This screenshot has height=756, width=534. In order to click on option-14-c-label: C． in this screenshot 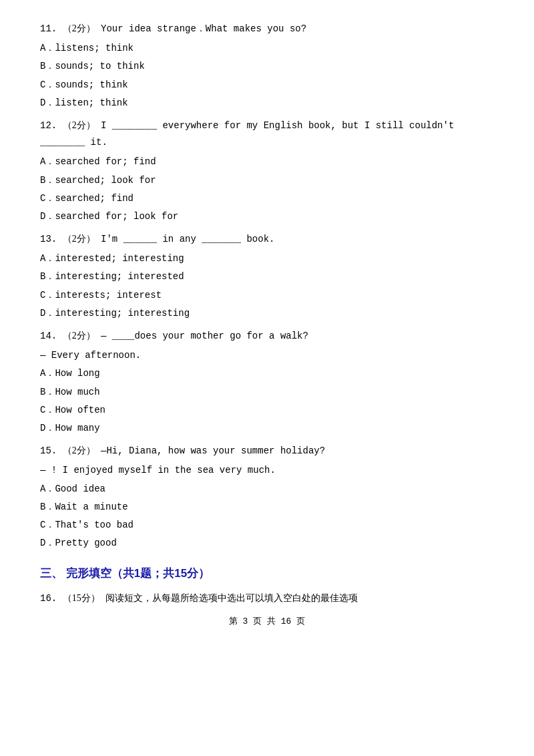, I will do `click(47, 410)`.